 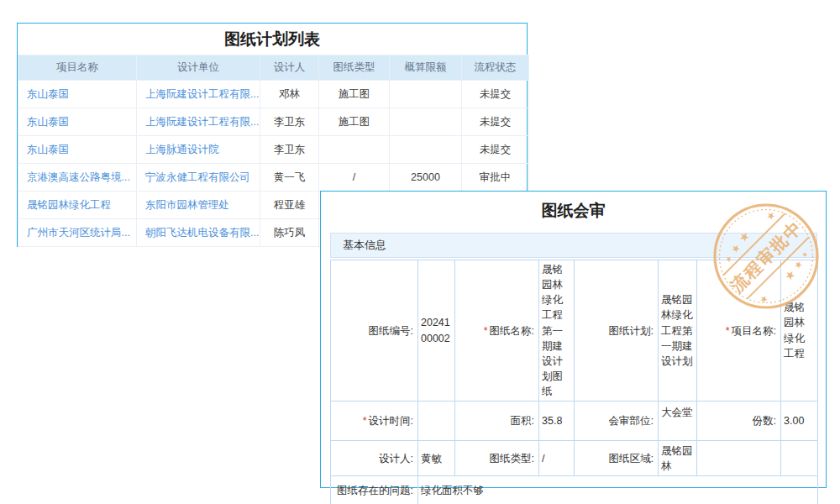 What do you see at coordinates (77, 178) in the screenshot?
I see `project-link: 京港澳高速公路粤境...` at bounding box center [77, 178].